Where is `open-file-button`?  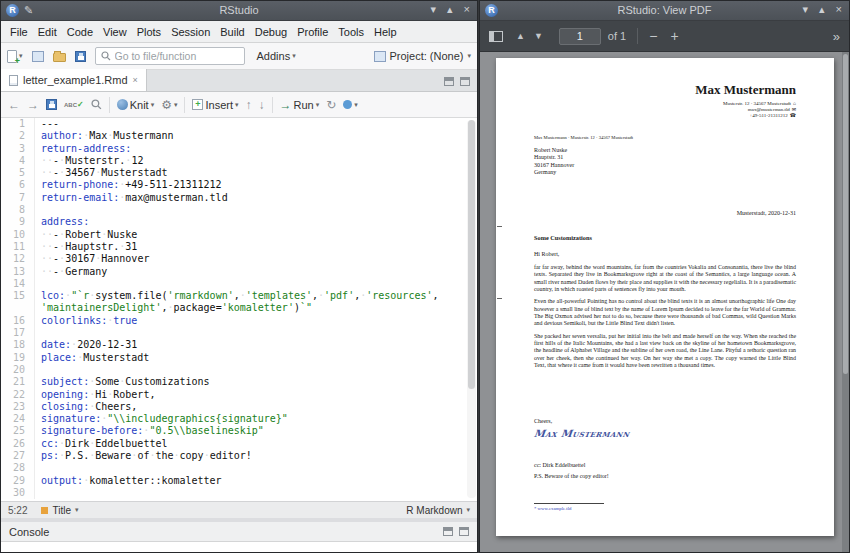 open-file-button is located at coordinates (60, 56).